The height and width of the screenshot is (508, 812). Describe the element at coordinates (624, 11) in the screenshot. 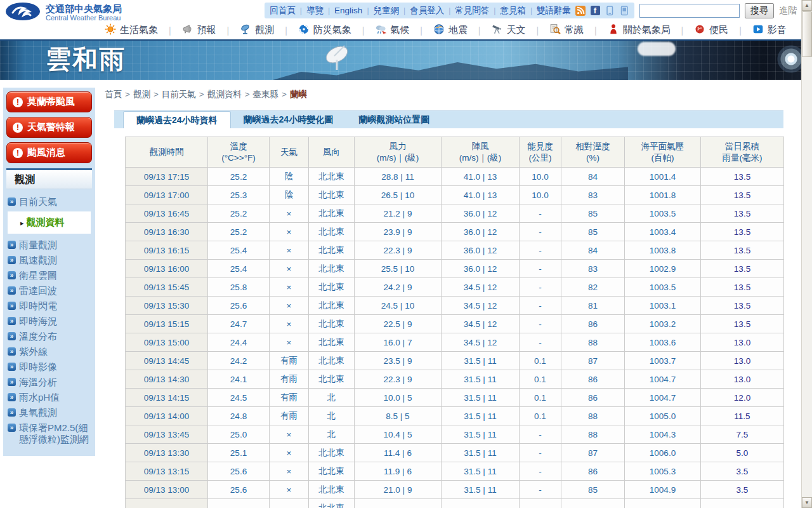

I see `pda-icon` at that location.